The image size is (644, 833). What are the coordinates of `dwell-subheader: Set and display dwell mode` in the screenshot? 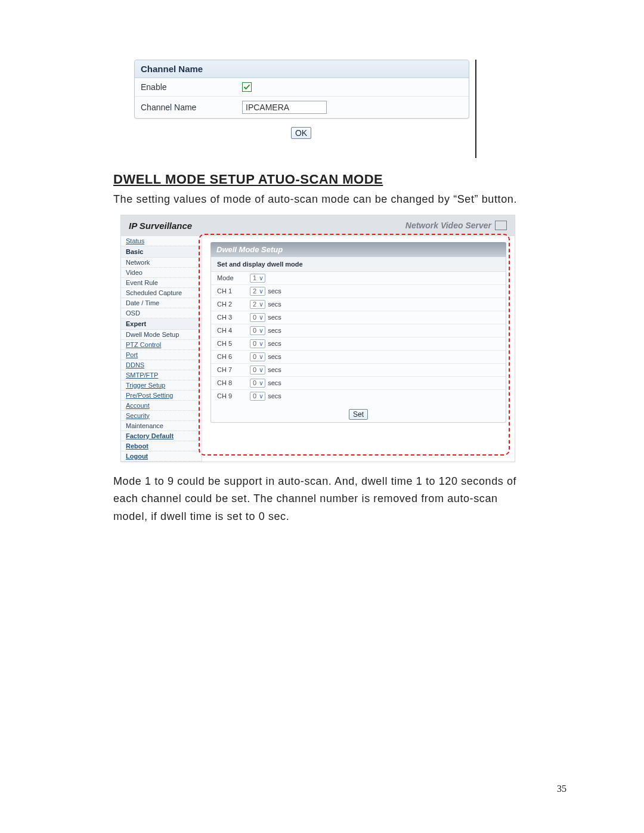 It's located at (358, 265).